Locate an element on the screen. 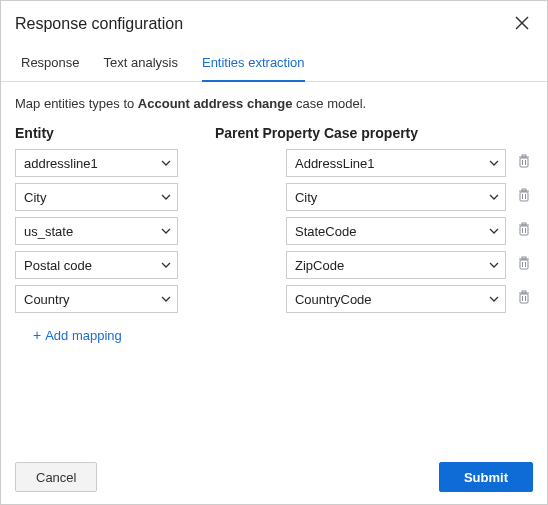  tab-entities-extraction: Entities extraction is located at coordinates (254, 64).